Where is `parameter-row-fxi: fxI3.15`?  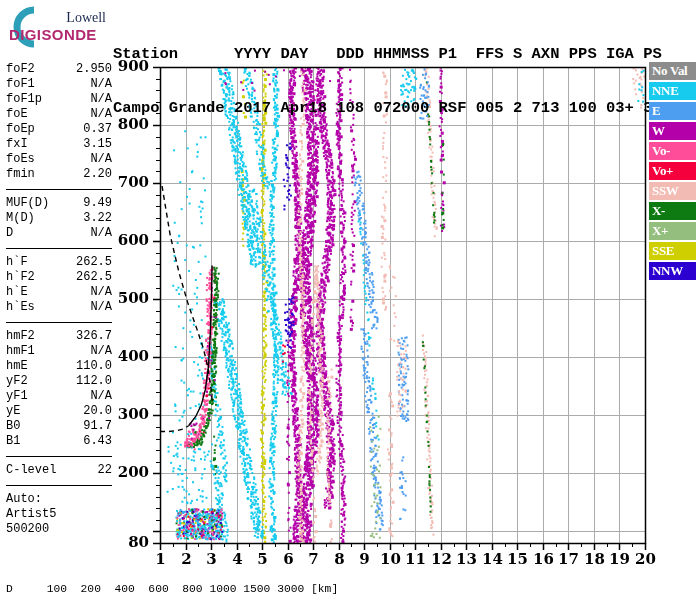 parameter-row-fxi: fxI3.15 is located at coordinates (59, 144).